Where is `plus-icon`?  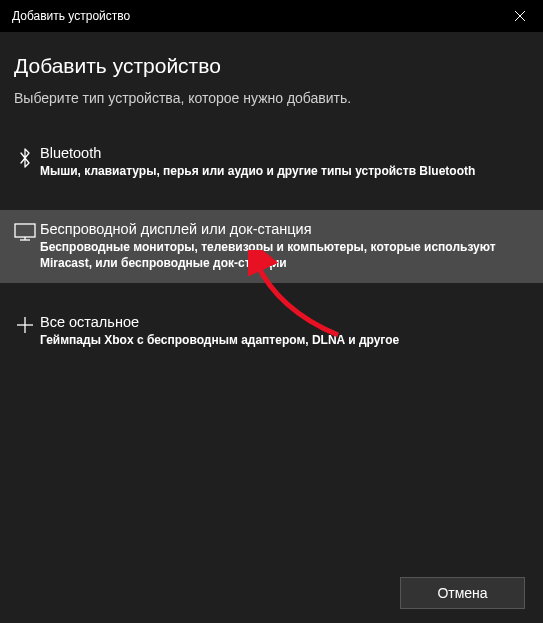 plus-icon is located at coordinates (25, 324).